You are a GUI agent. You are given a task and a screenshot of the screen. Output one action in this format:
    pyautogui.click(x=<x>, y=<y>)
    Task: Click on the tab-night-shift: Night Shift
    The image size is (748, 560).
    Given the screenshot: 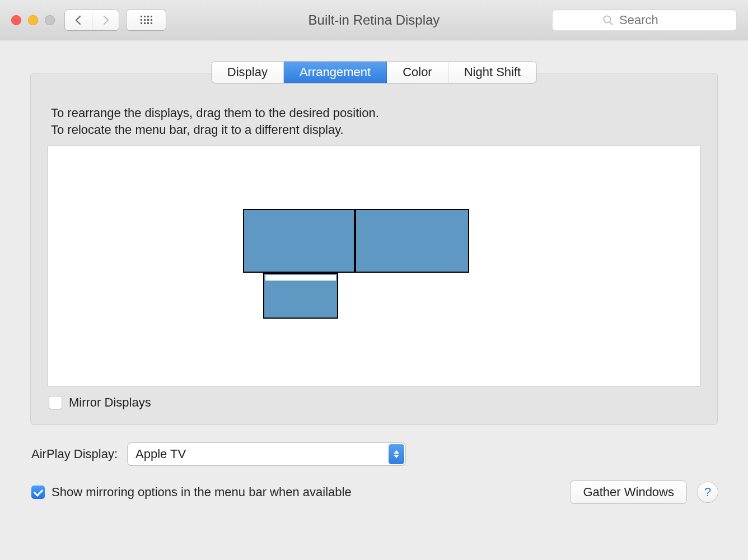 What is the action you would take?
    pyautogui.click(x=493, y=72)
    